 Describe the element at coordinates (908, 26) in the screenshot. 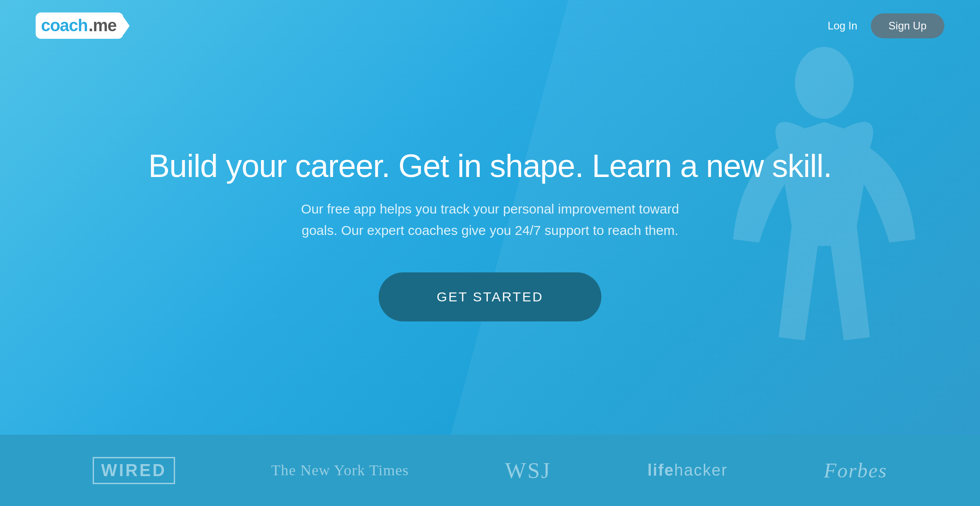

I see `signup-button: Sign Up` at that location.